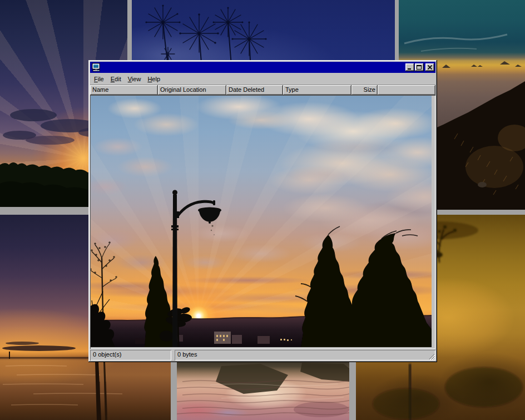 The height and width of the screenshot is (420, 525). I want to click on menu-view: View, so click(135, 79).